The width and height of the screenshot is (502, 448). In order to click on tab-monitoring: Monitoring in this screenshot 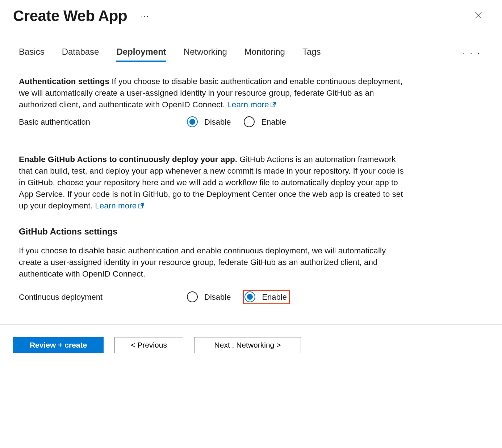, I will do `click(265, 53)`.